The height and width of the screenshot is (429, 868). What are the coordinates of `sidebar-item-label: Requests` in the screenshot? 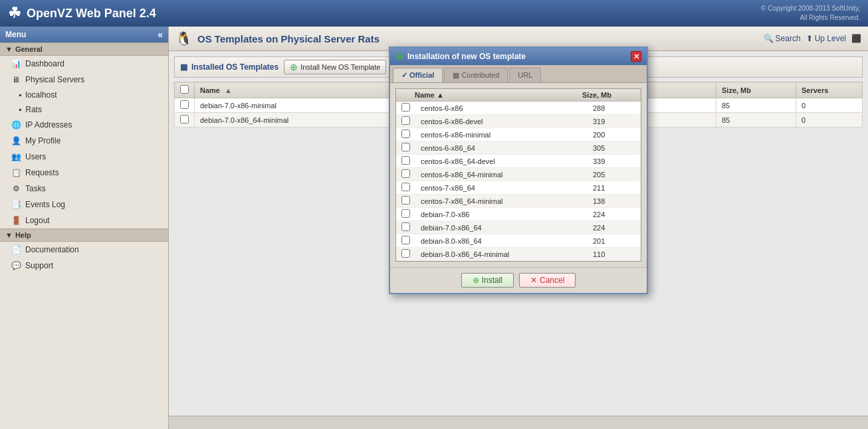 It's located at (43, 173).